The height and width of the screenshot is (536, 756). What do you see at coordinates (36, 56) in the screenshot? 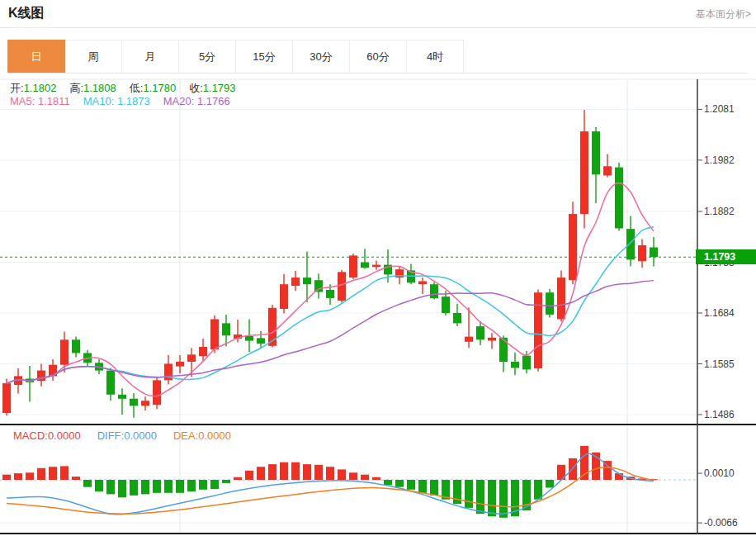
I see `tab-day: 日` at bounding box center [36, 56].